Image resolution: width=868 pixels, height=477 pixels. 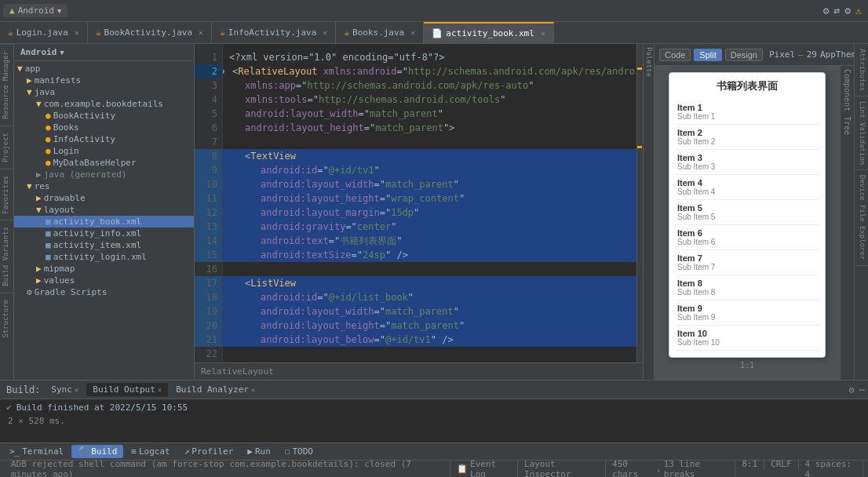 I want to click on code-line-14: android:text="书籍列表界面", so click(x=430, y=241).